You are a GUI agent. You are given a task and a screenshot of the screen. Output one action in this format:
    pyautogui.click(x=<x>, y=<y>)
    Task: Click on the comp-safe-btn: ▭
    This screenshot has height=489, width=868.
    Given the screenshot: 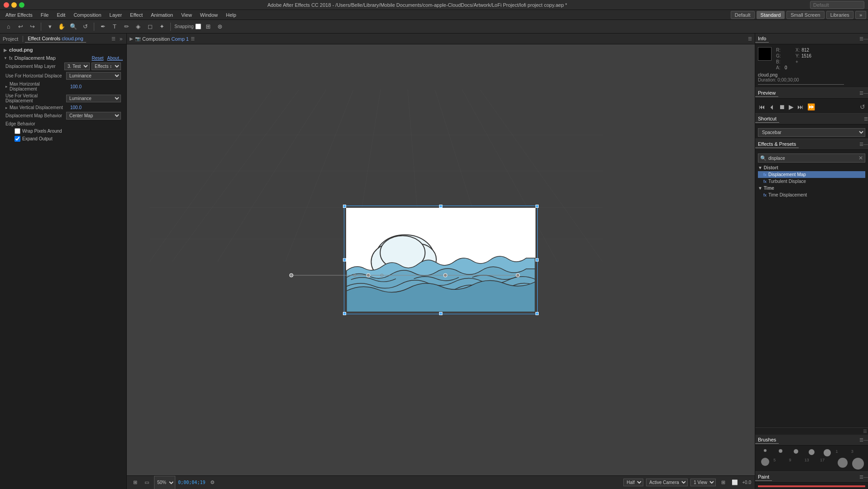 What is the action you would take?
    pyautogui.click(x=147, y=483)
    